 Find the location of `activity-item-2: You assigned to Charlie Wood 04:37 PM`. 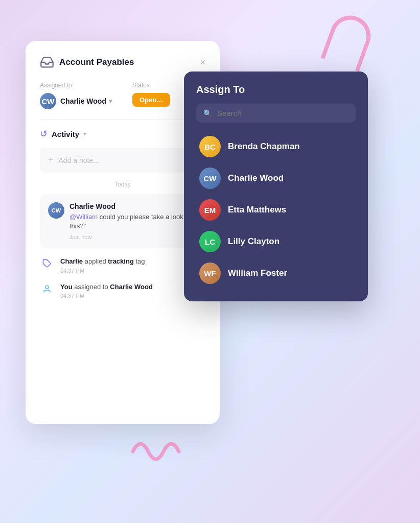

activity-item-2: You assigned to Charlie Wood 04:37 PM is located at coordinates (123, 291).